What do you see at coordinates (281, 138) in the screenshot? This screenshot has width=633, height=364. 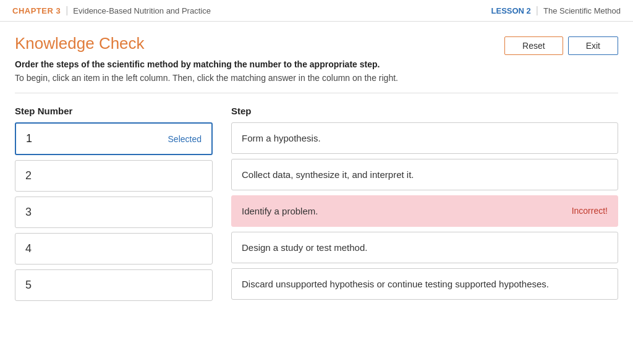 I see `answer-text-1: Form a hypothesis.` at bounding box center [281, 138].